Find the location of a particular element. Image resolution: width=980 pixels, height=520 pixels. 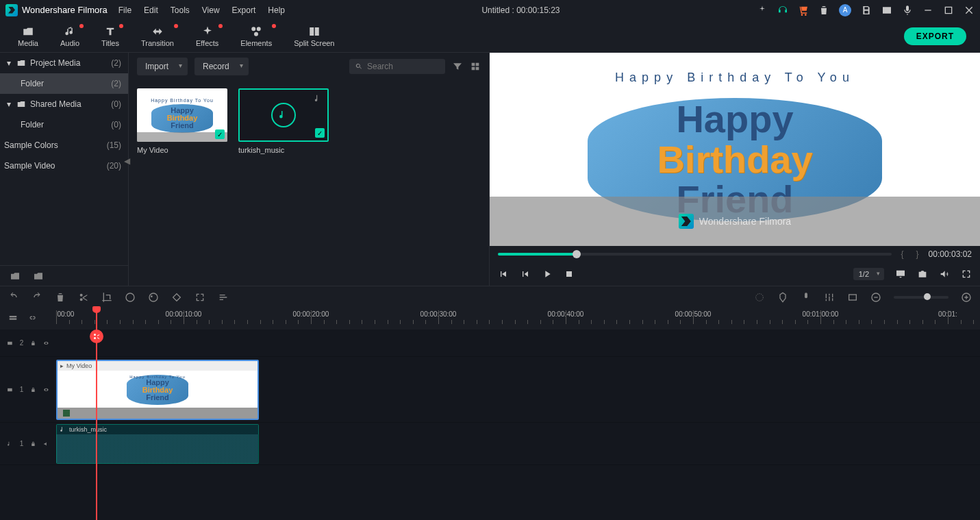

sidebar-item-sample-video: Sample Video(20) is located at coordinates (64, 166).